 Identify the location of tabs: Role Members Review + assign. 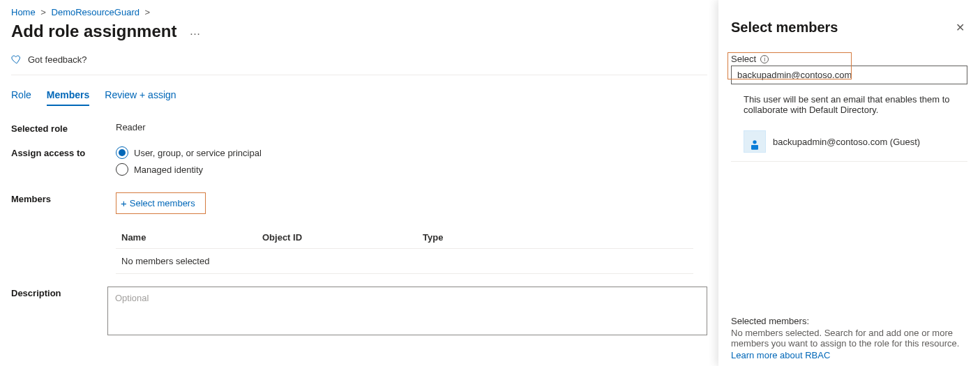
(359, 96).